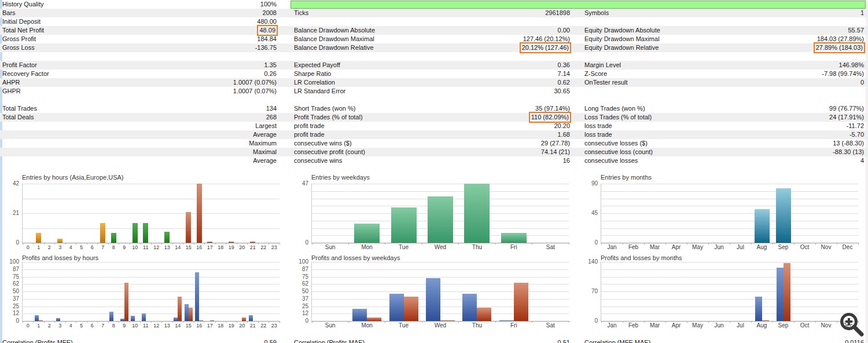 The width and height of the screenshot is (868, 343). Describe the element at coordinates (9, 299) in the screenshot. I see `y-axis-tick: 37` at that location.